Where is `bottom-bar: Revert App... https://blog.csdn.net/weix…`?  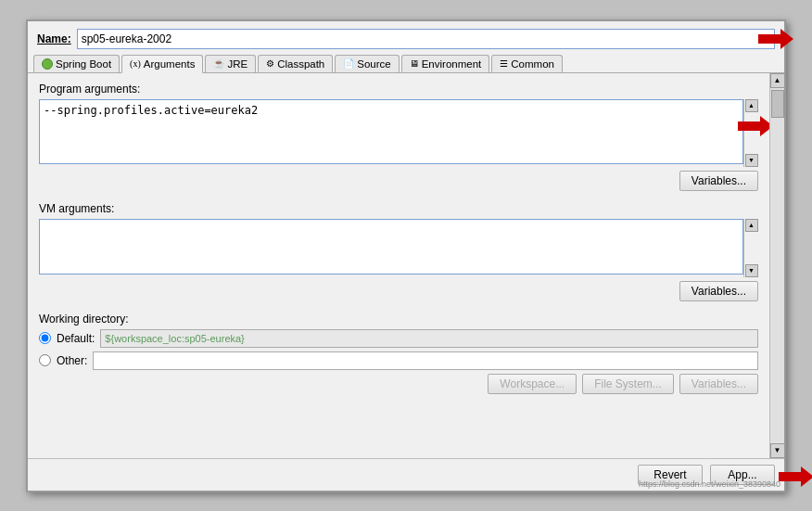
bottom-bar: Revert App... https://blog.csdn.net/weix… is located at coordinates (406, 475).